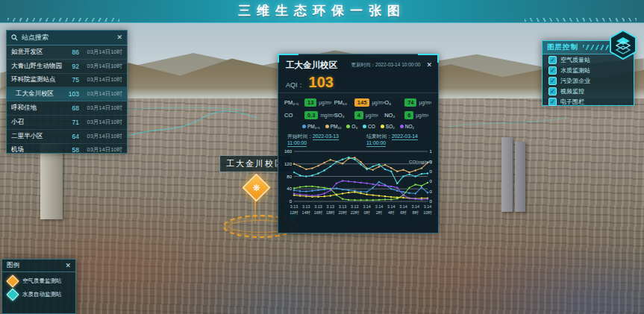 Image resolution: width=644 pixels, height=314 pixels. Describe the element at coordinates (311, 115) in the screenshot. I see `pollutant-value-badge: 0.3` at that location.